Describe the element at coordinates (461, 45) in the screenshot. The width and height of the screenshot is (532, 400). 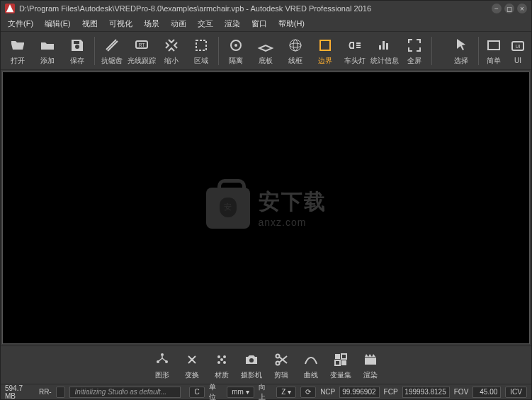
I see `cursor-icon` at that location.